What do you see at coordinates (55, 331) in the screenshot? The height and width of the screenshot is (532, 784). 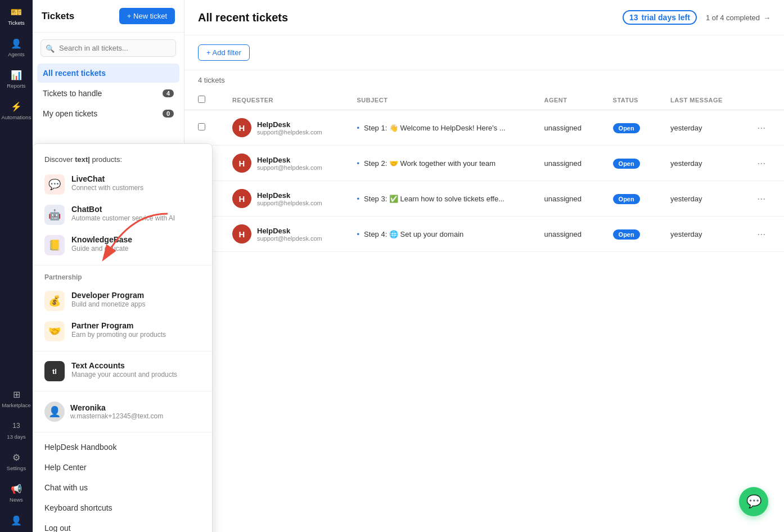 I see `partner-icon: 🤝` at bounding box center [55, 331].